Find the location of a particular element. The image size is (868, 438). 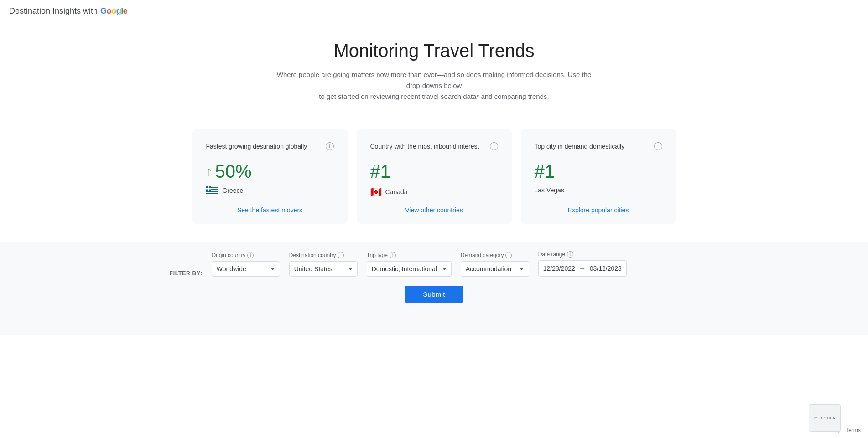

up-arrow-icon: ↑ is located at coordinates (209, 172).